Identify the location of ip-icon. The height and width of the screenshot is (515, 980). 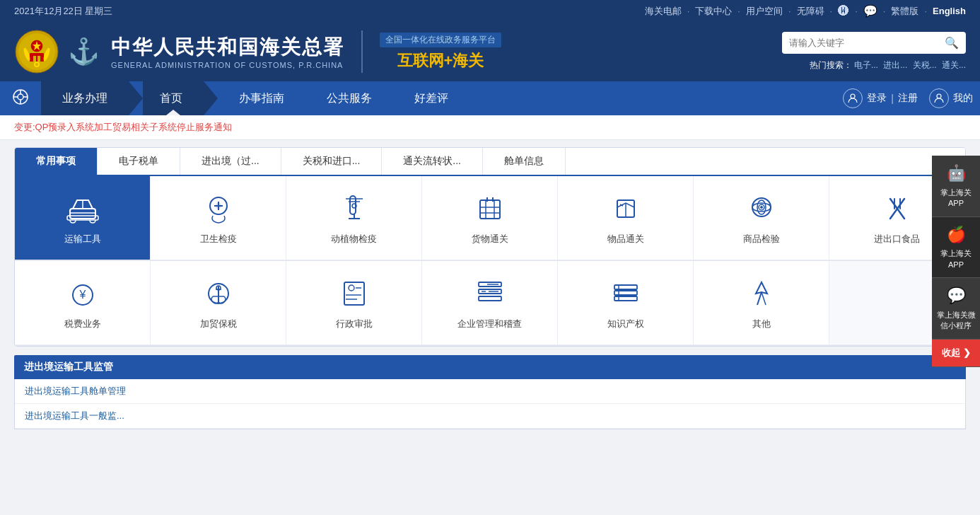
(626, 294).